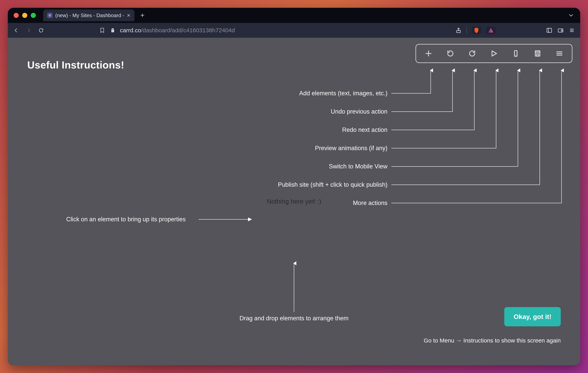  Describe the element at coordinates (177, 30) in the screenshot. I see `url-field: carrd.co/dashboard/add/c41603138h72404d` at that location.